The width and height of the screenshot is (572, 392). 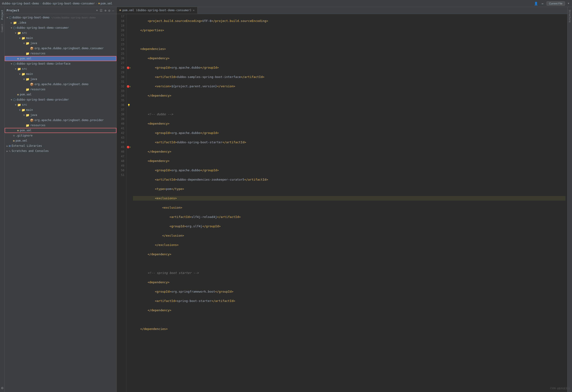 What do you see at coordinates (61, 89) in the screenshot?
I see `tree-item-interface-resources: 📁 resources` at bounding box center [61, 89].